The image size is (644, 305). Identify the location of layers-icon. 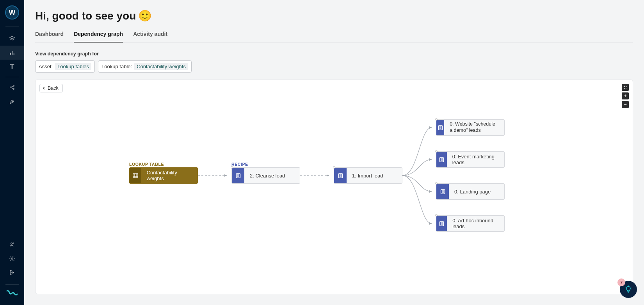
(12, 39).